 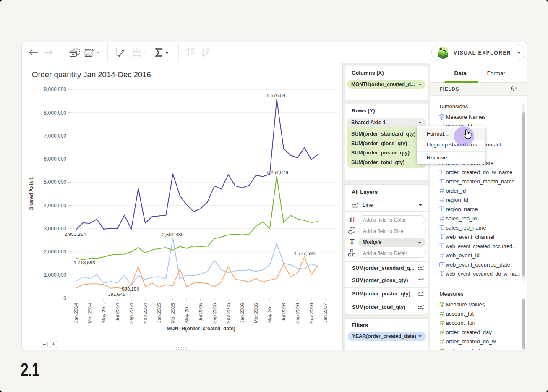 What do you see at coordinates (277, 172) in the screenshot?
I see `svg-text: 5,254,876` at bounding box center [277, 172].